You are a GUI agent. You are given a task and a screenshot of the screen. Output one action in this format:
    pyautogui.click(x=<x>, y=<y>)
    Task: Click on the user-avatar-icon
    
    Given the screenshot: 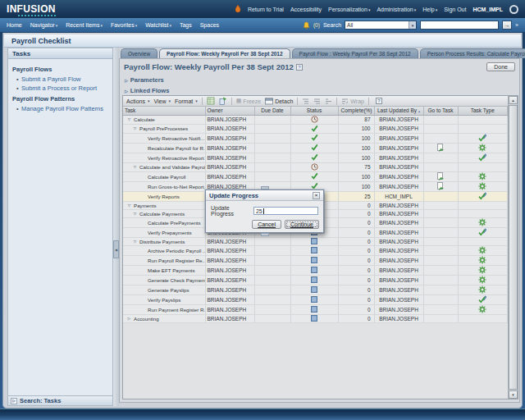 What is the action you would take?
    pyautogui.click(x=514, y=10)
    